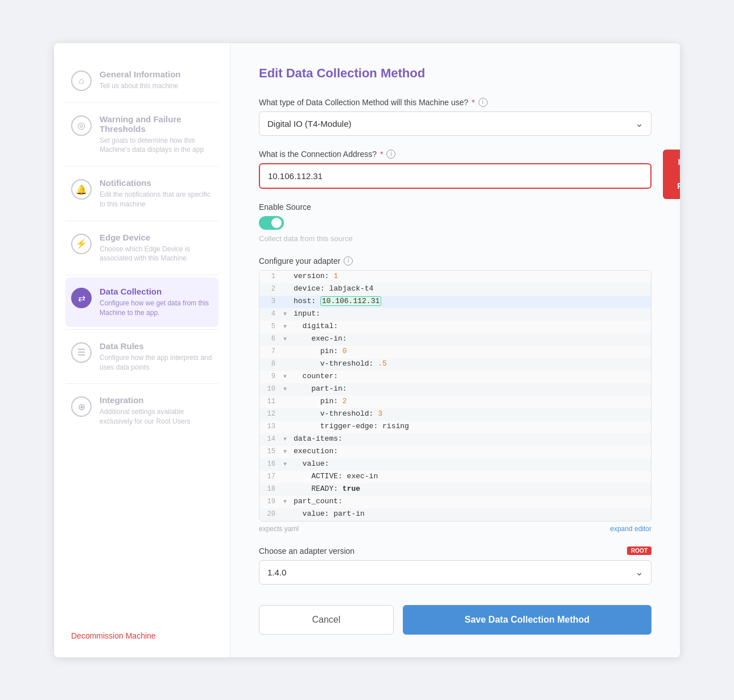  Describe the element at coordinates (455, 551) in the screenshot. I see `adapter-version-row: Choose an adapter version ROOT` at that location.